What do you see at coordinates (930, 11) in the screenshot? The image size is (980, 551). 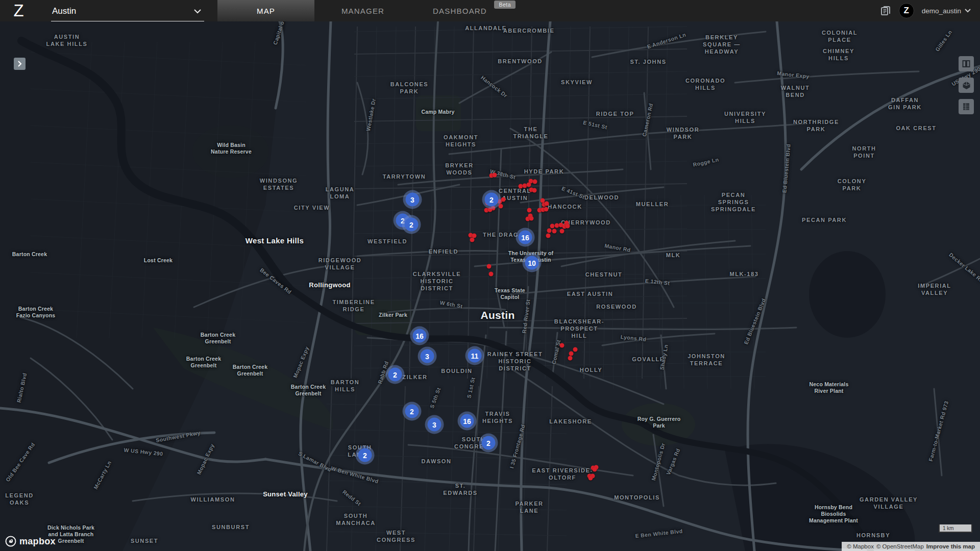 I see `nav-right: Z demo_austin` at bounding box center [930, 11].